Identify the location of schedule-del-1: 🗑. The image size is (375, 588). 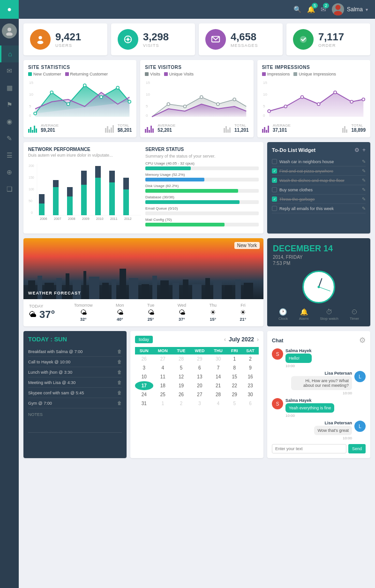
(120, 362).